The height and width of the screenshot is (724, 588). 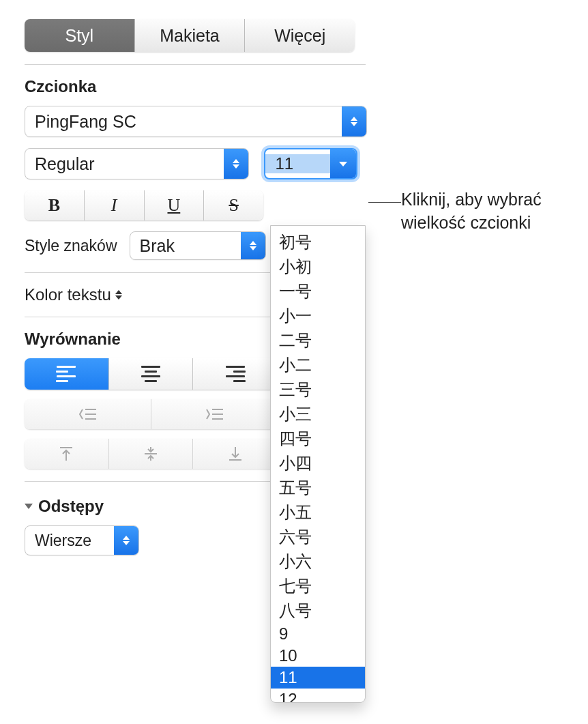 I want to click on font-size-option: 二号, so click(x=318, y=341).